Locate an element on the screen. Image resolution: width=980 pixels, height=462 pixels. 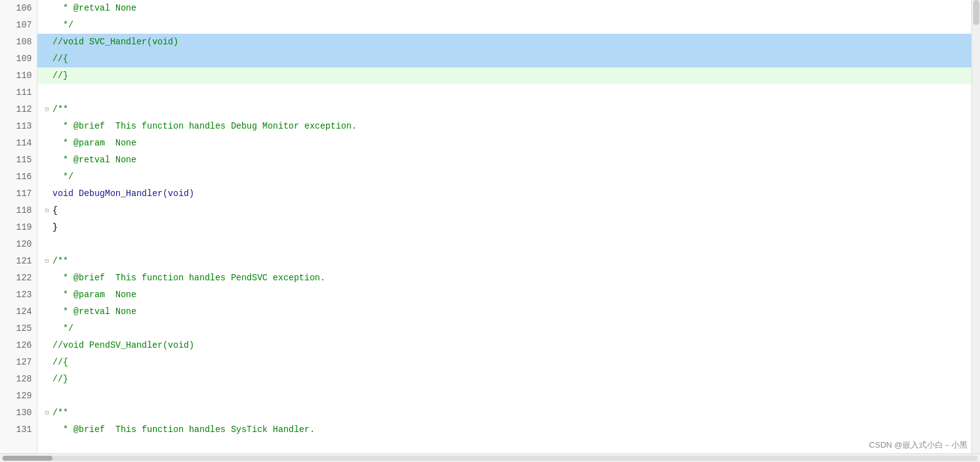
line-number: 112 is located at coordinates (17, 110).